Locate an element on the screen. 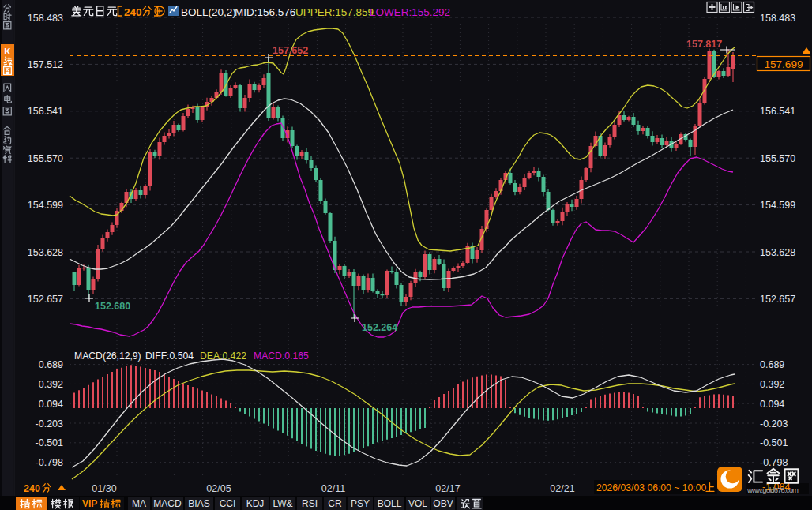 The height and width of the screenshot is (510, 812). svg-text: UPPER:157.859 is located at coordinates (335, 13).